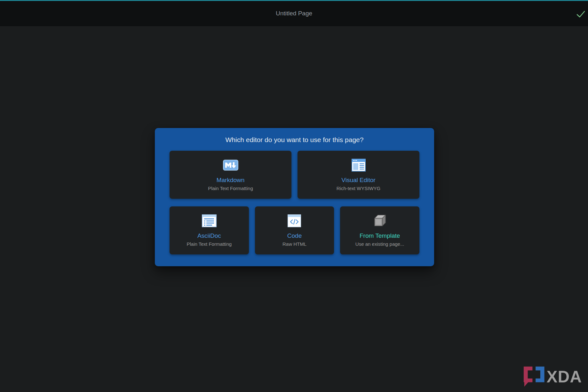 This screenshot has height=392, width=588. I want to click on editor-option-label: Markdown, so click(231, 180).